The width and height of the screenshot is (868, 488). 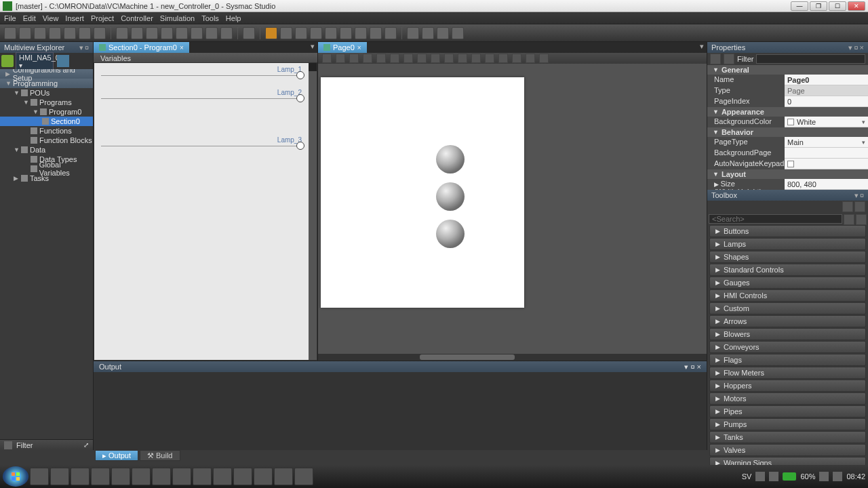 I want to click on tree-function-blocks: Function Blocks, so click(x=46, y=140).